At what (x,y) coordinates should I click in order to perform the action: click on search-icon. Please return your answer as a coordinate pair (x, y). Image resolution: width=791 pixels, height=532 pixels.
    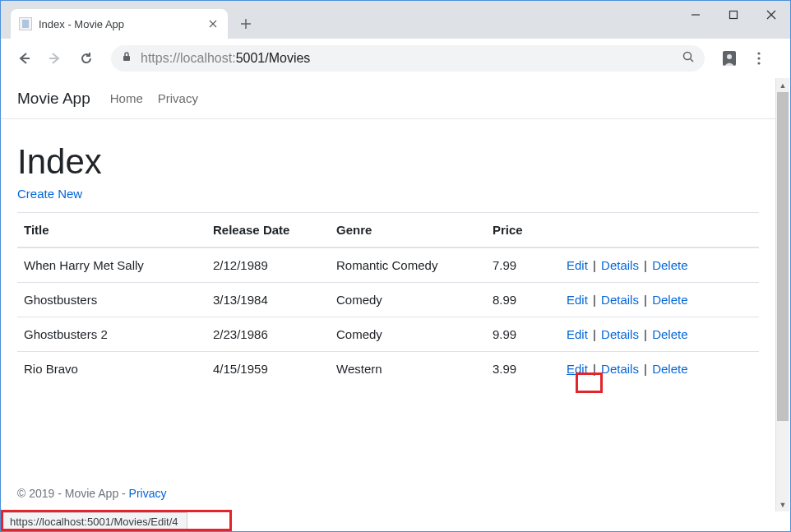
    Looking at the image, I should click on (688, 58).